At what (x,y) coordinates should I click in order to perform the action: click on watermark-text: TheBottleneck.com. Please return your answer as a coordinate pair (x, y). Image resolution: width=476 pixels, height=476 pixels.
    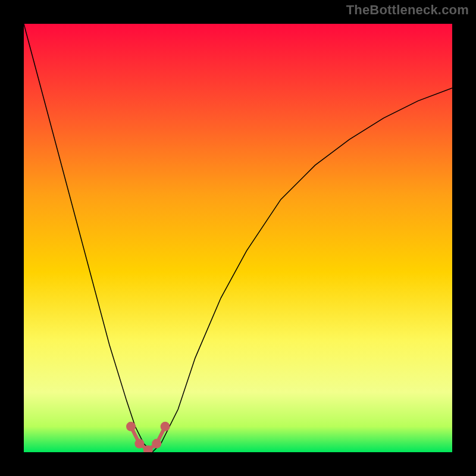
    Looking at the image, I should click on (408, 10).